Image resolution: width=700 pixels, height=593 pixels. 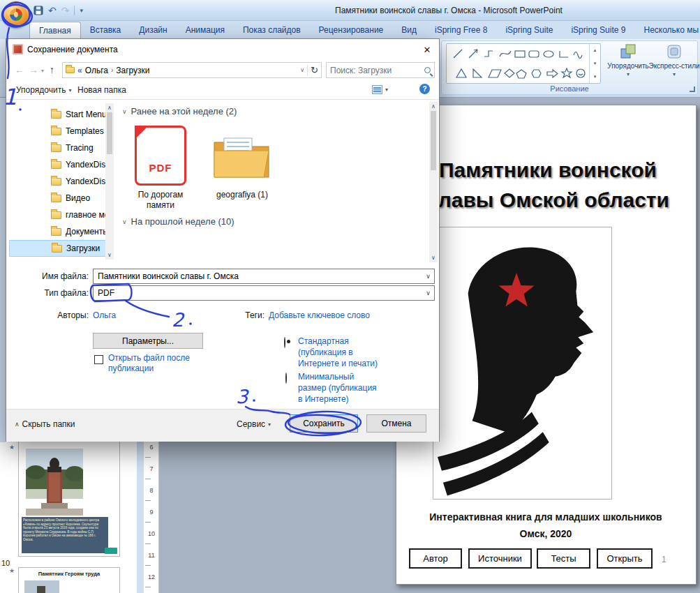 I want to click on quick-styles-button: Экспресс-стили ▾, so click(x=674, y=63).